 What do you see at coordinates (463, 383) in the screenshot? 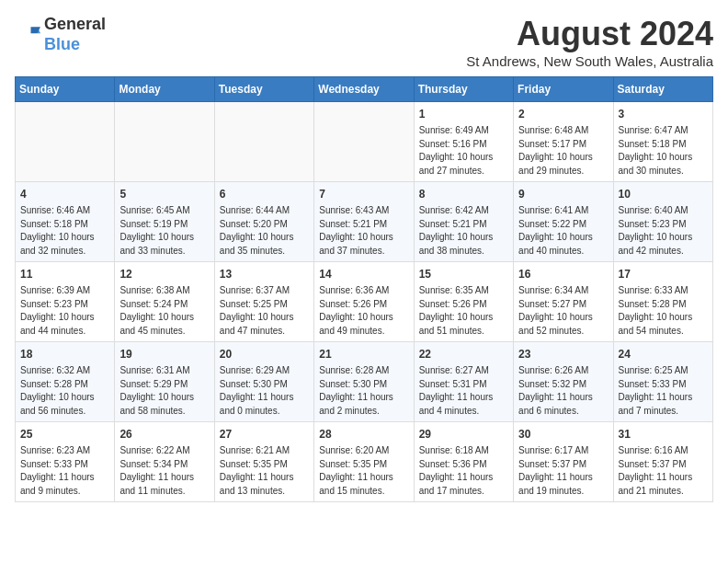
I see `calendar-cell: 22Sunrise: 6:27 AM Sunset: 5:31 PM Dayli…` at bounding box center [463, 383].